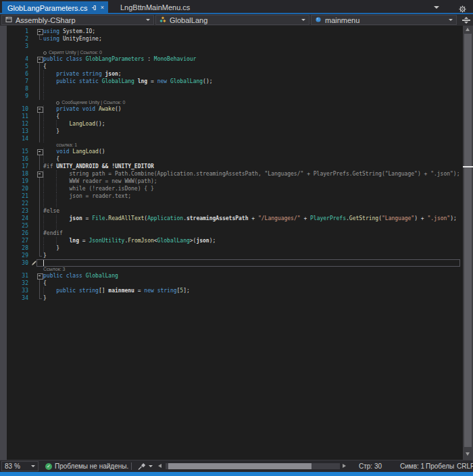  Describe the element at coordinates (19, 240) in the screenshot. I see `line-number: 27` at that location.